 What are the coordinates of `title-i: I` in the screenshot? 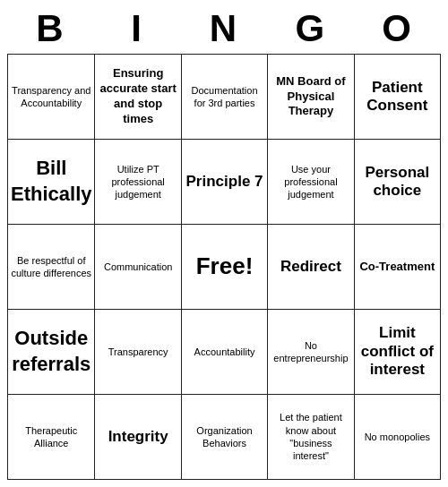 It's located at (138, 29).